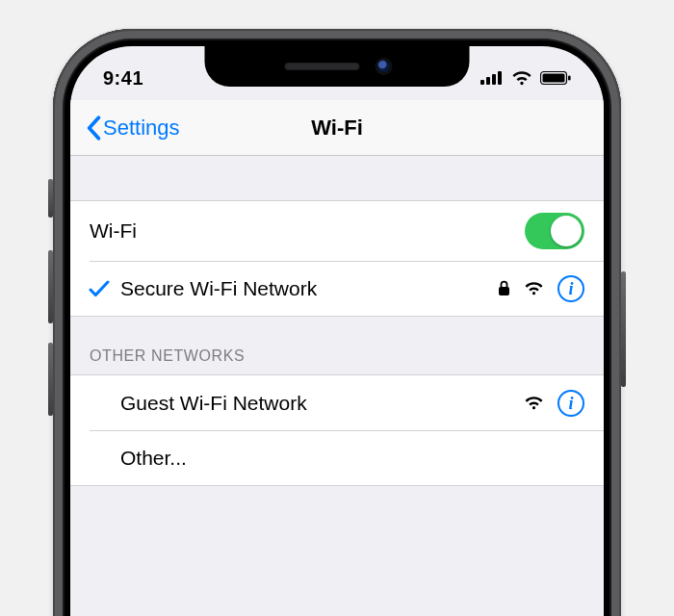 This screenshot has width=674, height=616. Describe the element at coordinates (337, 402) in the screenshot. I see `other-network-row: Guest Wi-Fi Network i` at that location.